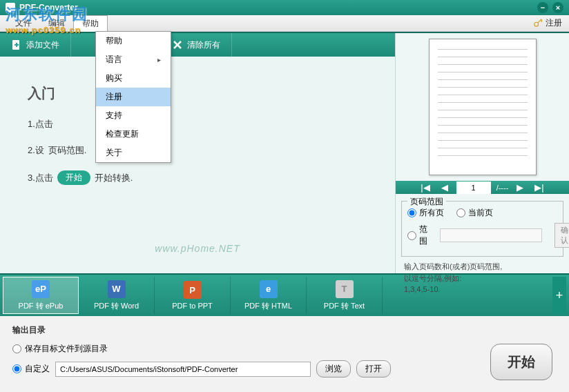  I want to click on tab-ppt: P PDF to PPT, so click(193, 295).